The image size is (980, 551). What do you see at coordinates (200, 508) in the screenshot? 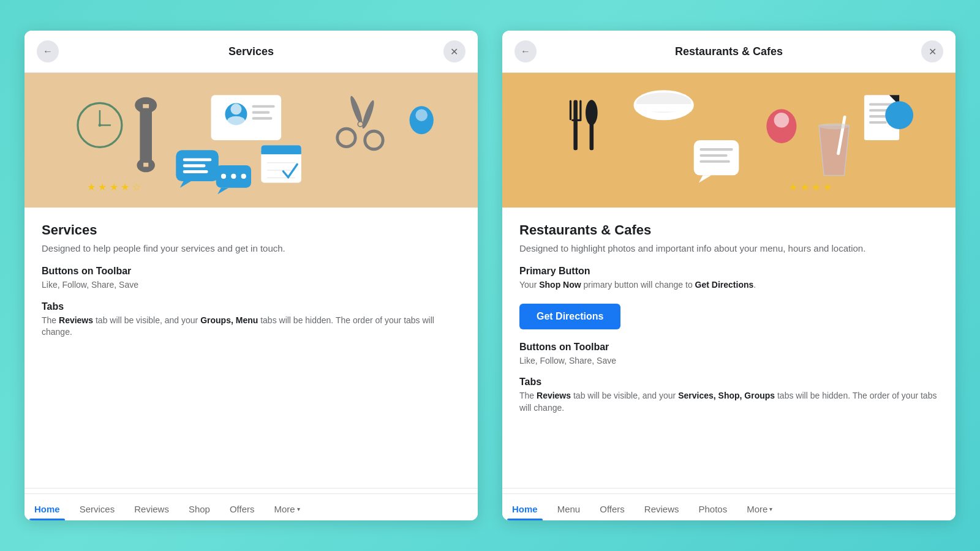
I see `tab-shop: Shop` at bounding box center [200, 508].